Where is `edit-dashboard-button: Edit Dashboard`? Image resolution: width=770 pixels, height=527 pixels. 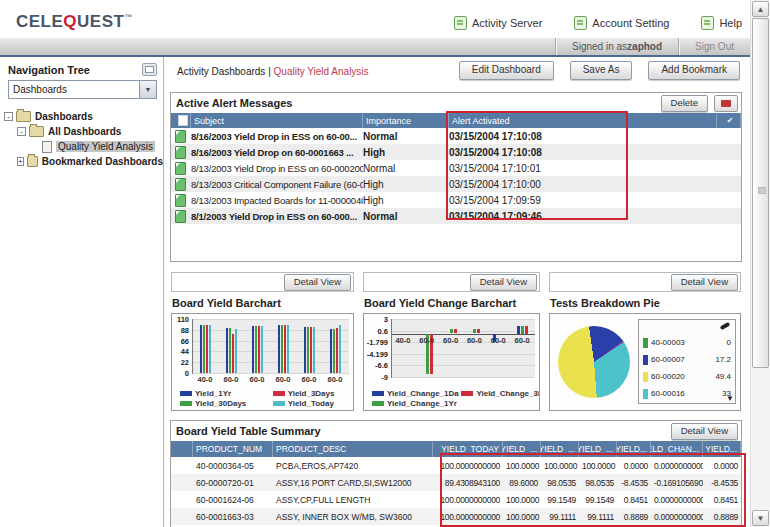
edit-dashboard-button: Edit Dashboard is located at coordinates (506, 70).